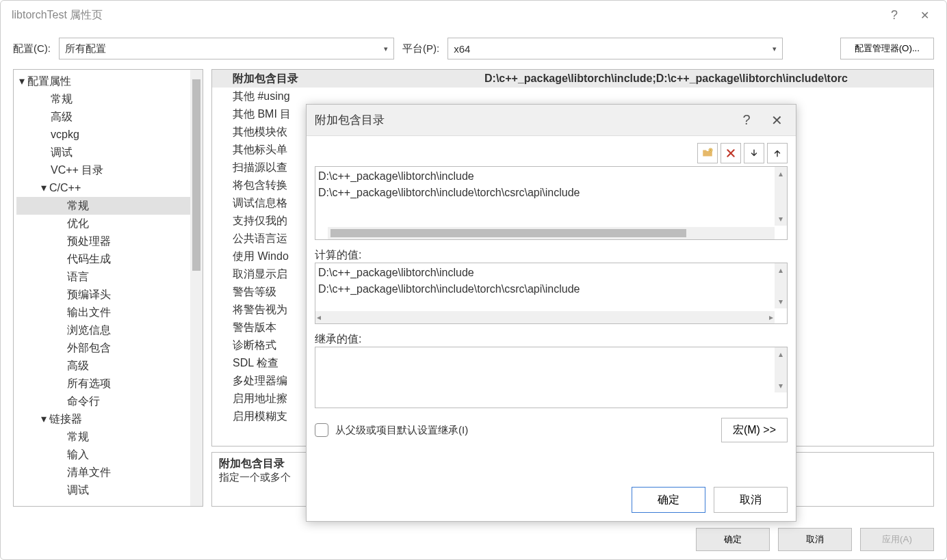 The width and height of the screenshot is (947, 560). What do you see at coordinates (815, 539) in the screenshot?
I see `main-footer: 确定 取消 应用(A)` at bounding box center [815, 539].